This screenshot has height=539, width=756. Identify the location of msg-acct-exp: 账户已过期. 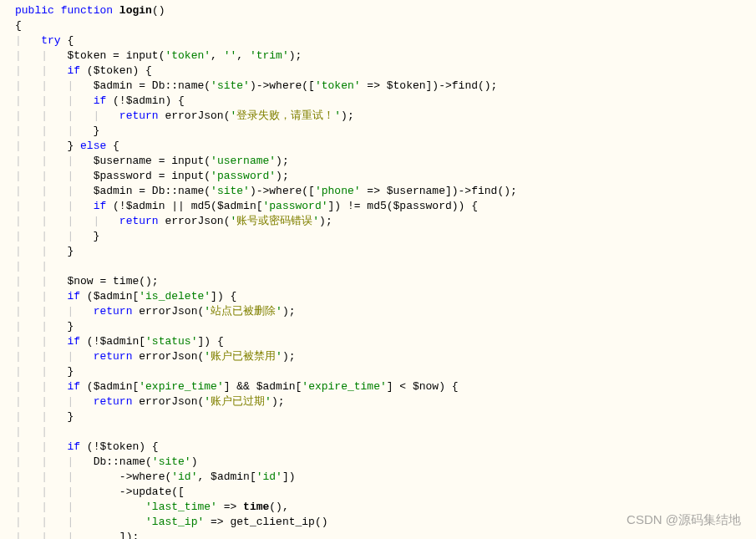
(237, 401).